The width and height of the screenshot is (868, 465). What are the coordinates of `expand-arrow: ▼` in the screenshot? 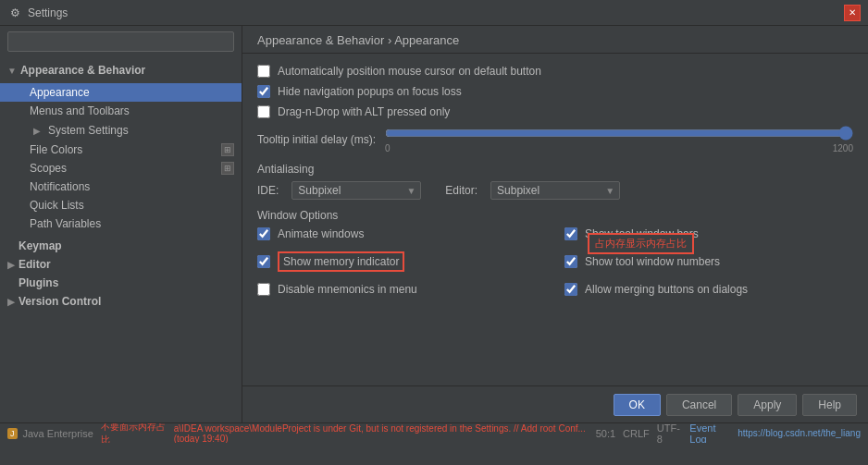 It's located at (12, 70).